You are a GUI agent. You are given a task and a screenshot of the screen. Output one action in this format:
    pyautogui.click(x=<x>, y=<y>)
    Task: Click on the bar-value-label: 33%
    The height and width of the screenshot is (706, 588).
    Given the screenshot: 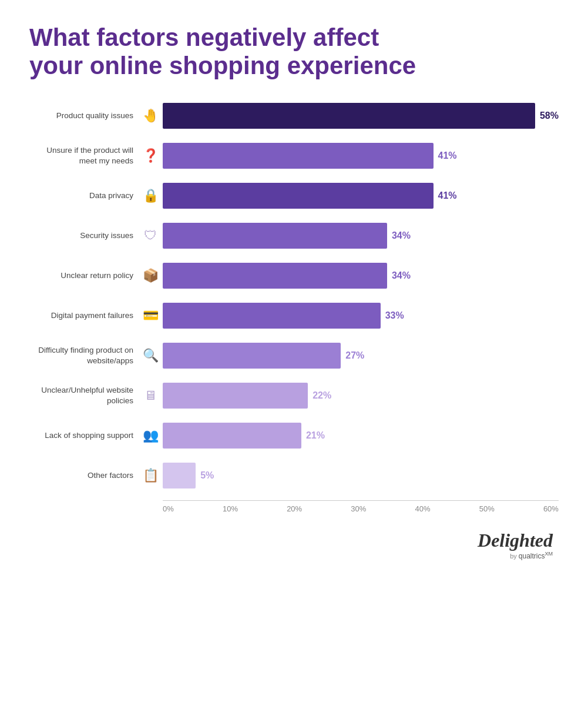 What is the action you would take?
    pyautogui.click(x=395, y=316)
    